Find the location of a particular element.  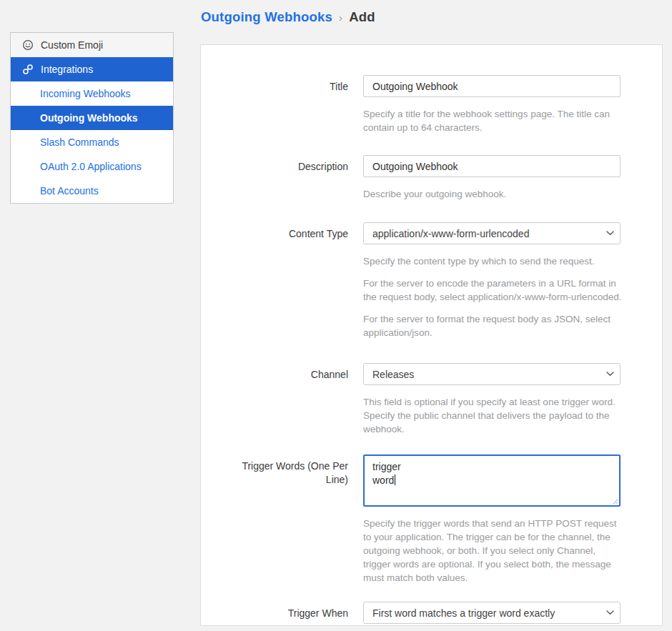

sidebar-item-label: Incoming Webhooks is located at coordinates (86, 94).